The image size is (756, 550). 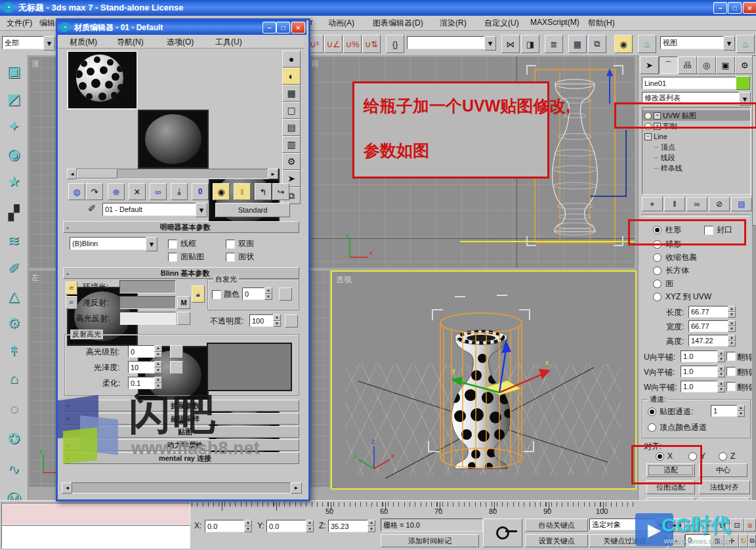 I want to click on min-max-toggle-icon: ⧉, so click(x=752, y=541).